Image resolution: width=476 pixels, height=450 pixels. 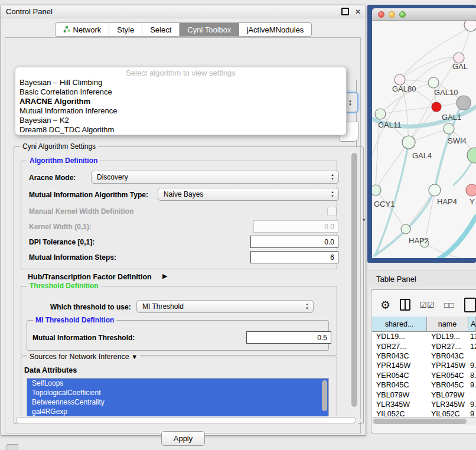 What do you see at coordinates (178, 412) in the screenshot?
I see `attribute-gal4rgexp: gal4RGexp` at bounding box center [178, 412].